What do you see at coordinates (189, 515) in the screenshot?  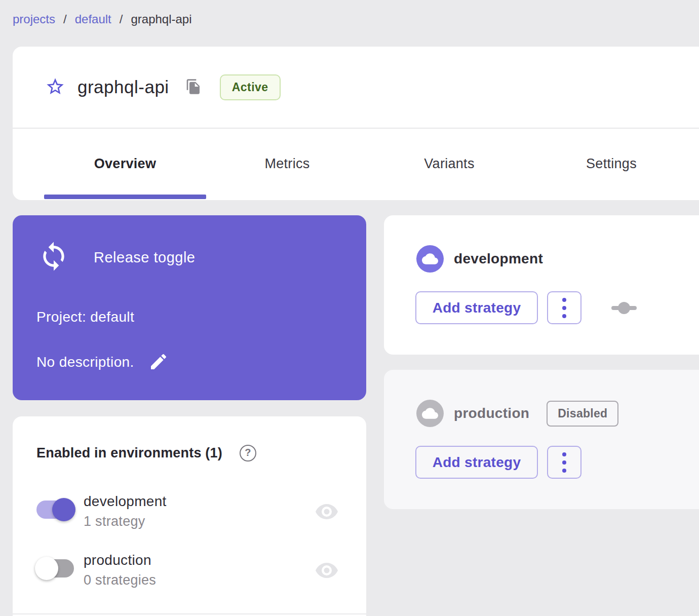 I see `environment-toggle-row-development: development 1 strategy` at bounding box center [189, 515].